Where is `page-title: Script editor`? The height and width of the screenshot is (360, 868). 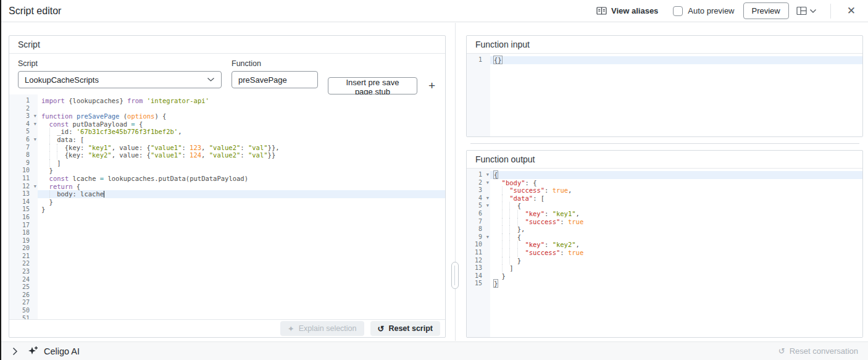 page-title: Script editor is located at coordinates (35, 11).